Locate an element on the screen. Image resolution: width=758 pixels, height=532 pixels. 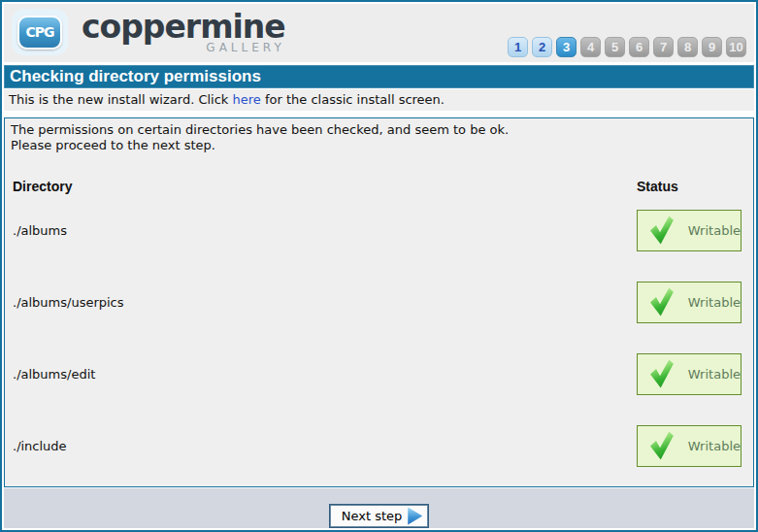
wizard-step-5: 5 is located at coordinates (615, 47).